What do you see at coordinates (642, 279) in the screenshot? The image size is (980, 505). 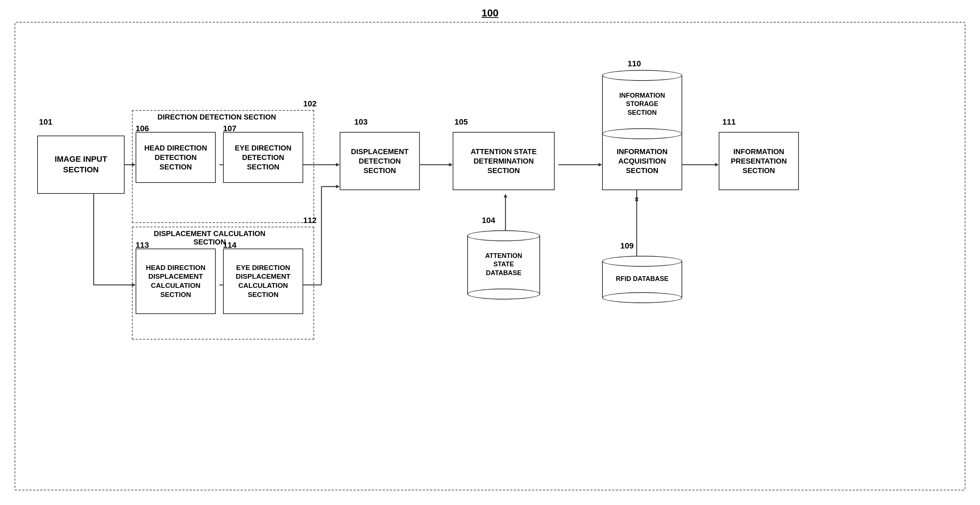 I see `rfid-database-cylinder: RFID DATABASE` at bounding box center [642, 279].